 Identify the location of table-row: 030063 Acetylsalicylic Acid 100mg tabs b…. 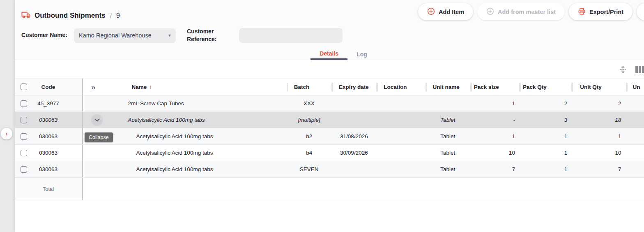
(329, 153).